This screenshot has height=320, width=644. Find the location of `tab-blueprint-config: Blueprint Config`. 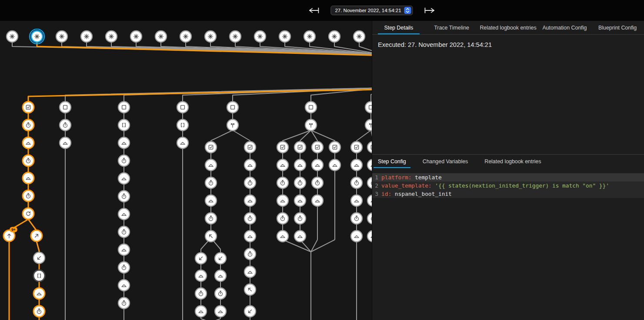

tab-blueprint-config: Blueprint Config is located at coordinates (617, 28).